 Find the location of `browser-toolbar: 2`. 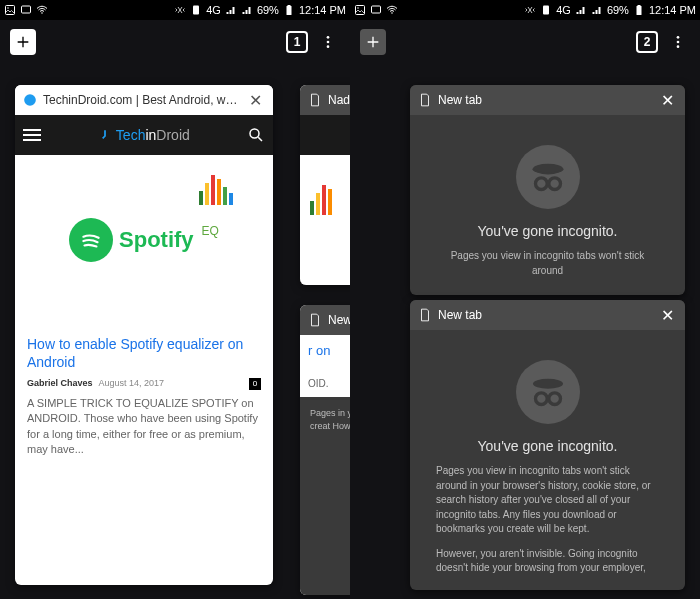

browser-toolbar: 2 is located at coordinates (525, 42).